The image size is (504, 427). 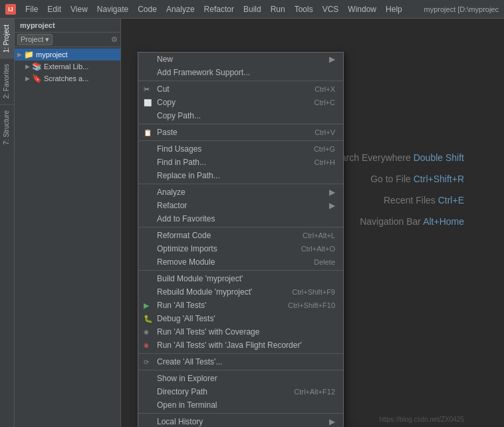 What do you see at coordinates (7, 39) in the screenshot?
I see `tab-project: 1: Project` at bounding box center [7, 39].